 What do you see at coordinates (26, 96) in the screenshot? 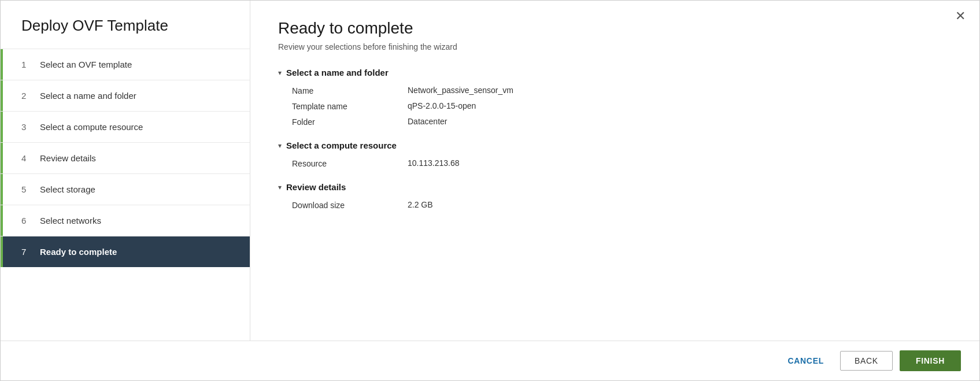
I see `step2-number: 2` at bounding box center [26, 96].